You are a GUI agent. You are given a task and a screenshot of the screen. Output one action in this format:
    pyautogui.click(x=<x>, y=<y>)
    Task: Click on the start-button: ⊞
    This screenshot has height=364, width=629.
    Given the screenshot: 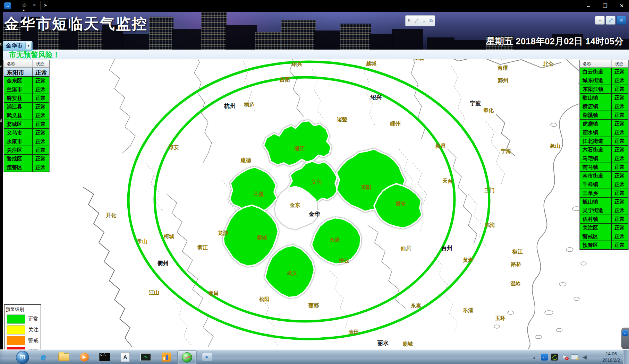 What is the action you would take?
    pyautogui.click(x=23, y=357)
    